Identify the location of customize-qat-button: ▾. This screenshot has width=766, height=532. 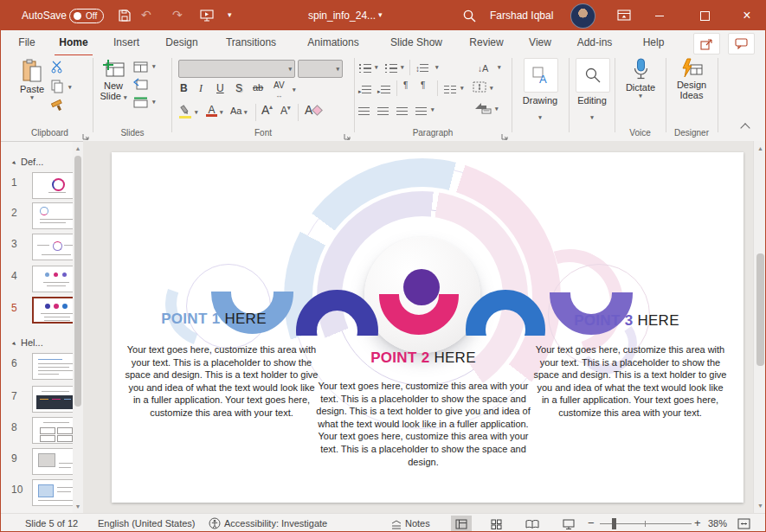
(230, 16).